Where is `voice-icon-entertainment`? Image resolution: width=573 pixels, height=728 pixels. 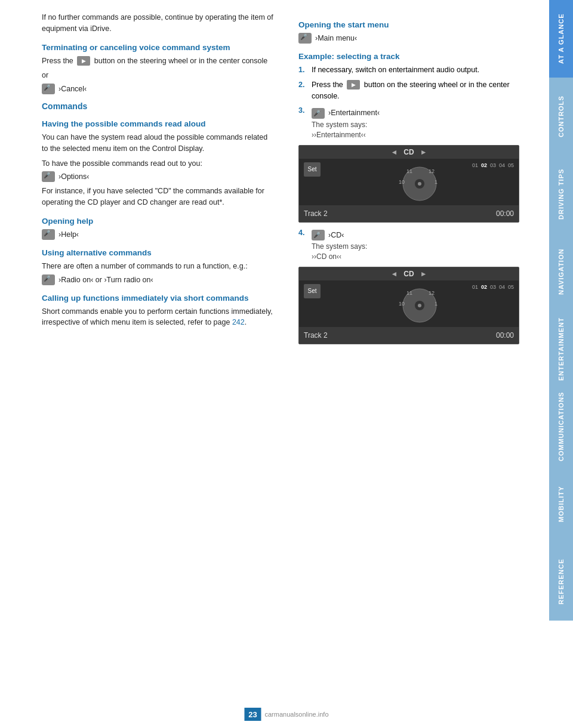
voice-icon-entertainment is located at coordinates (318, 113).